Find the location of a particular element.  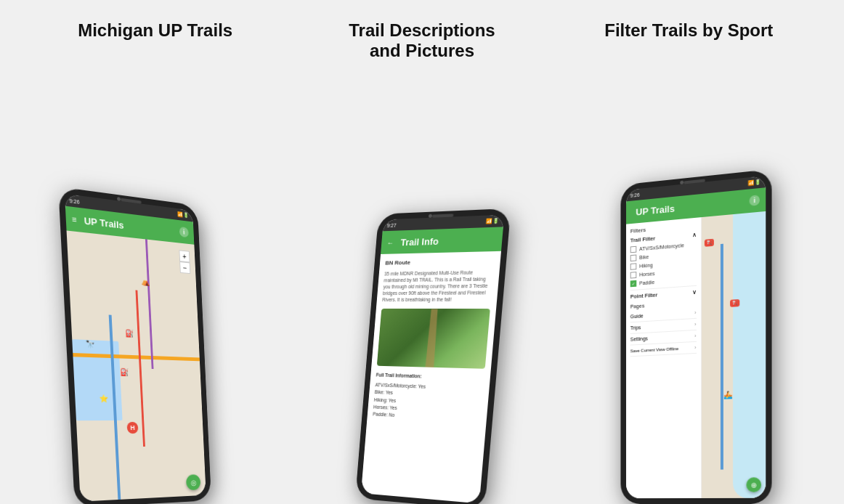

chevron-settings: › is located at coordinates (696, 336).